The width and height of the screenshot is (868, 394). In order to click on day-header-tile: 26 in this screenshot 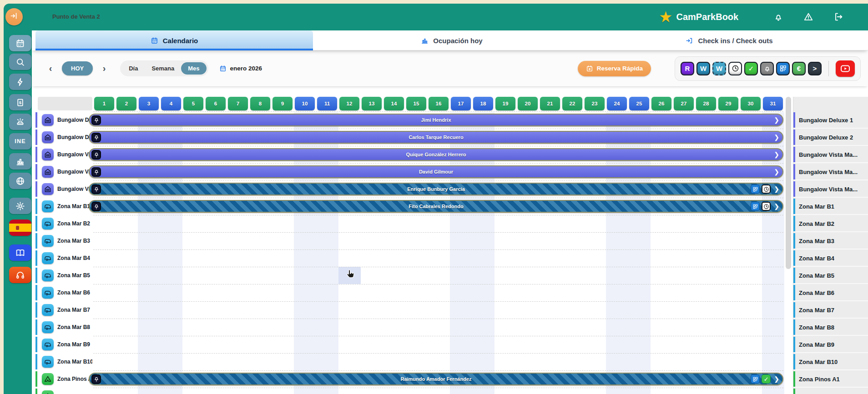, I will do `click(661, 104)`.